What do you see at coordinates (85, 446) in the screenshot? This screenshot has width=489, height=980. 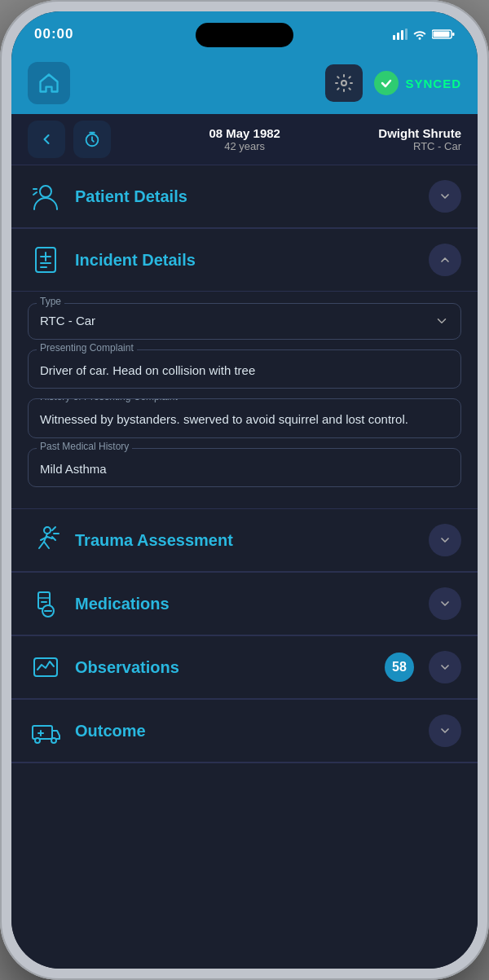 I see `past-medical-label: Past Medical History` at bounding box center [85, 446].